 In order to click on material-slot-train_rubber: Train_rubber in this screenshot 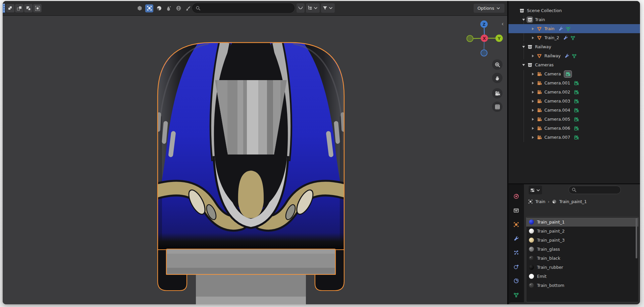, I will do `click(582, 267)`.